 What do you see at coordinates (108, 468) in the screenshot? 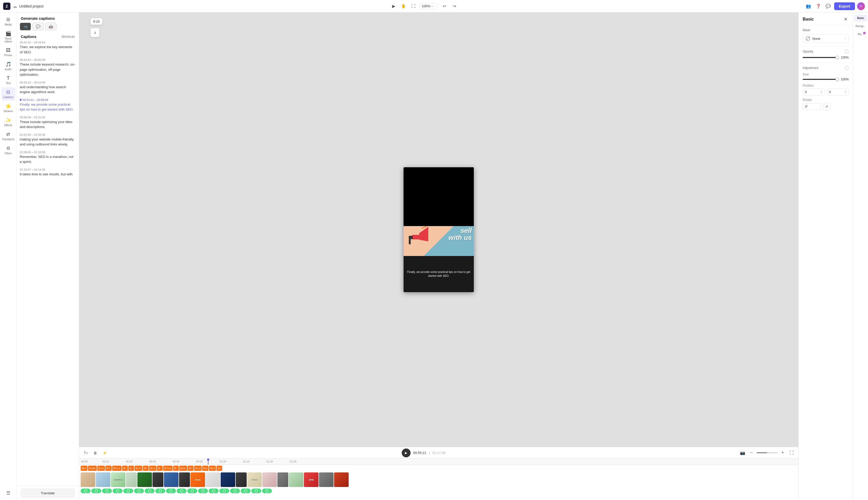
I see `caption-chip: C` at bounding box center [108, 468].